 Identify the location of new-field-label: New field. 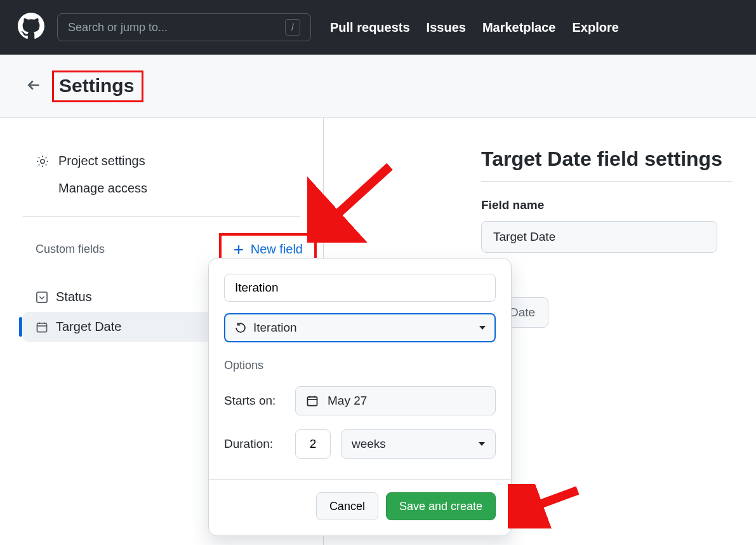
(277, 249).